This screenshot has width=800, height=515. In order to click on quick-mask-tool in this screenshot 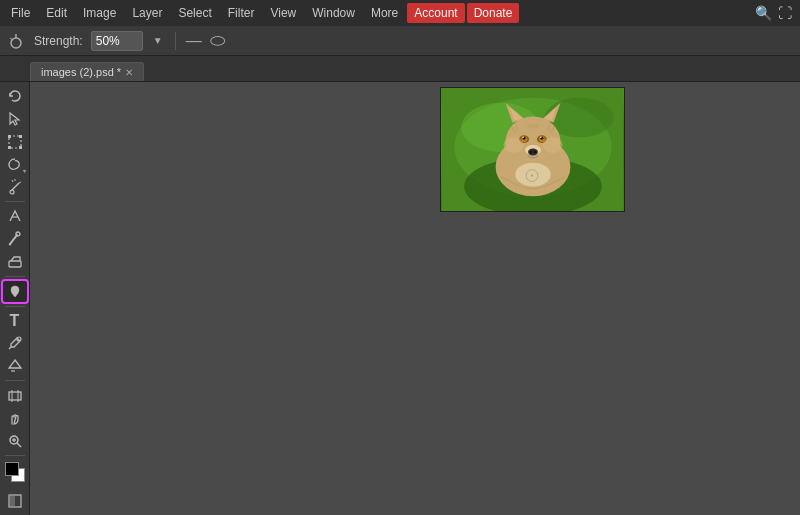, I will do `click(15, 500)`.